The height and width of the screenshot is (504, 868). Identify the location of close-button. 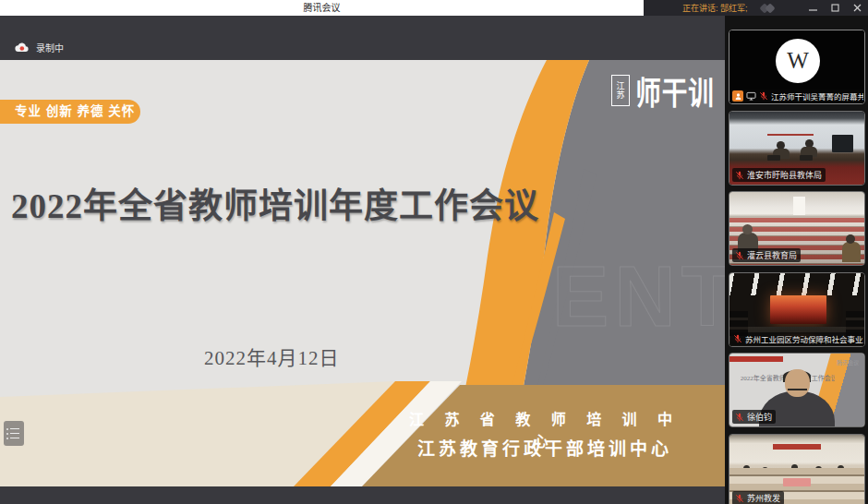
(857, 7).